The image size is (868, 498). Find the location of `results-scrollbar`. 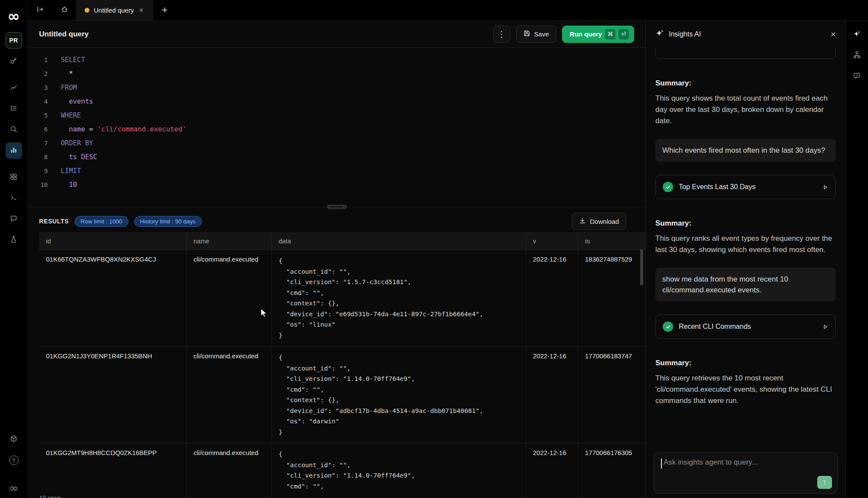

results-scrollbar is located at coordinates (641, 267).